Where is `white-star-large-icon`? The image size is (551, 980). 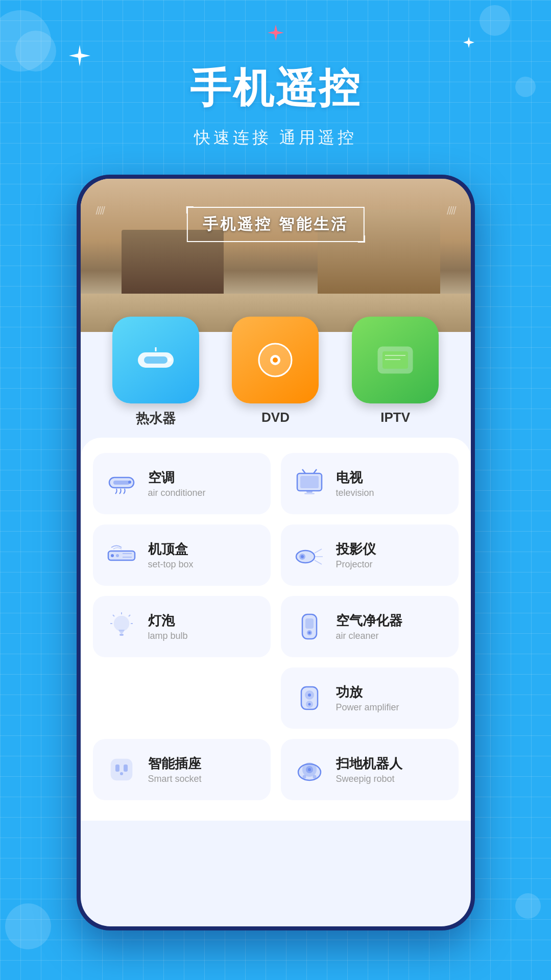
white-star-large-icon is located at coordinates (80, 57).